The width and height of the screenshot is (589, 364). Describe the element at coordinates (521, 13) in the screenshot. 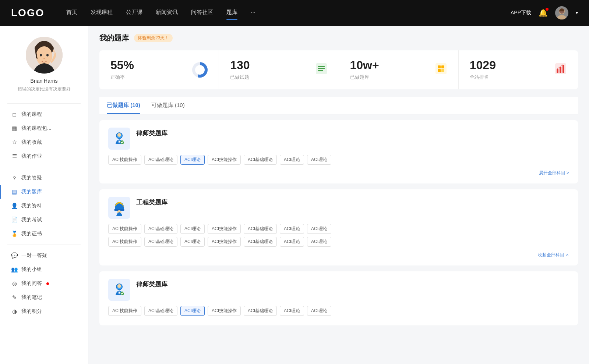

I see `app-download-button: APP下载` at that location.